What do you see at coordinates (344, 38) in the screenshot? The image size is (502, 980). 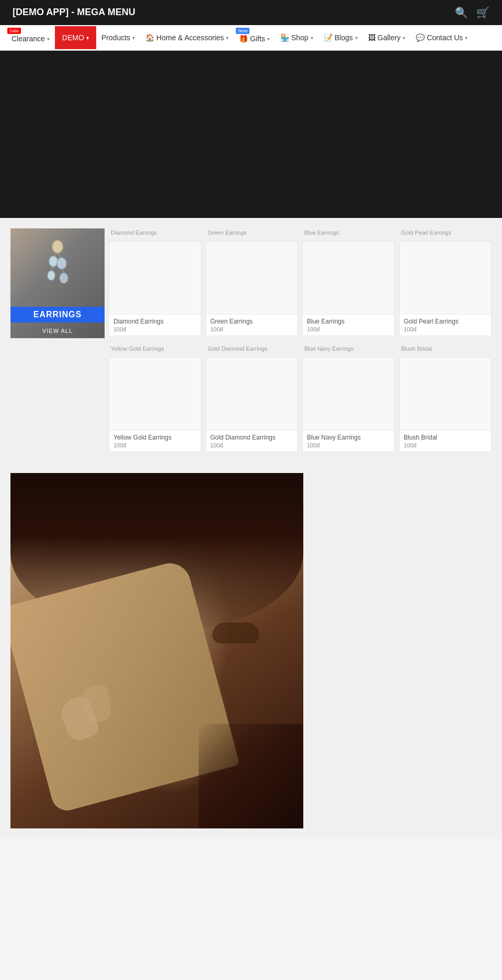 I see `nav-label-blogs: Blogs` at bounding box center [344, 38].